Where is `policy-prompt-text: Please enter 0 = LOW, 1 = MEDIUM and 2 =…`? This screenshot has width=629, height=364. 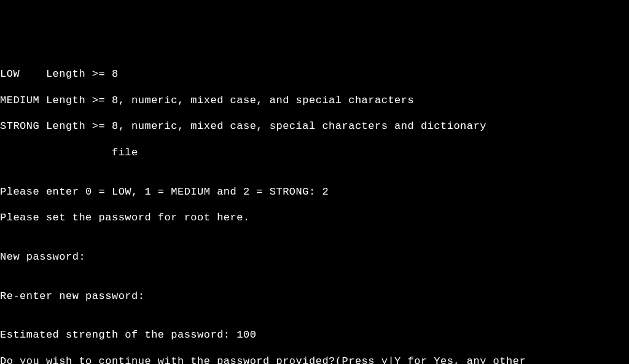
policy-prompt-text: Please enter 0 = LOW, 1 = MEDIUM and 2 =… is located at coordinates (161, 192).